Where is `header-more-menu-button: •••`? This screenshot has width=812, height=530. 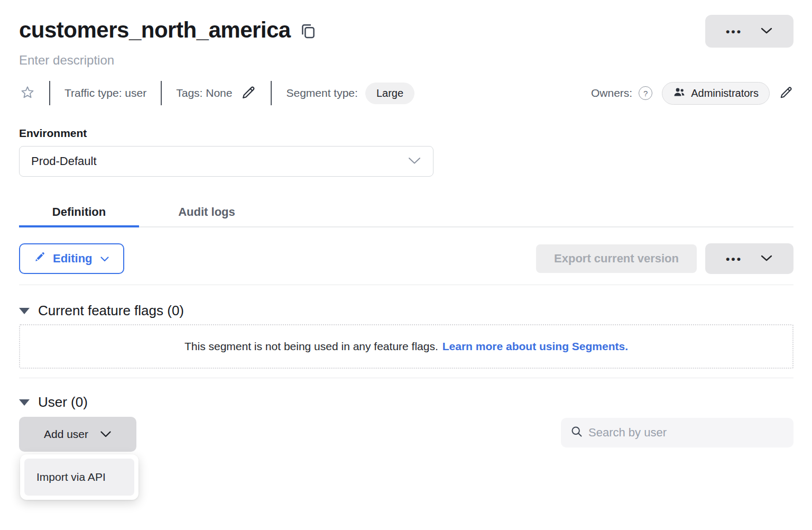 header-more-menu-button: ••• is located at coordinates (750, 31).